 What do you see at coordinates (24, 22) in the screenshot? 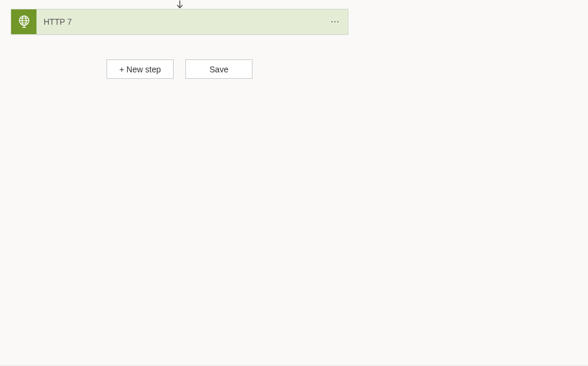
I see `globe-icon` at bounding box center [24, 22].